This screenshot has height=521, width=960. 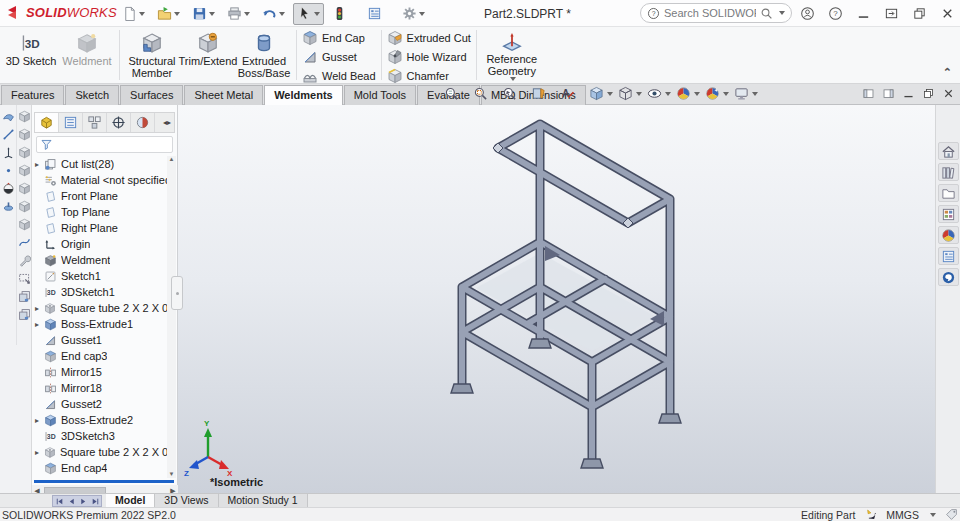 I want to click on study-tab: Model, so click(x=130, y=500).